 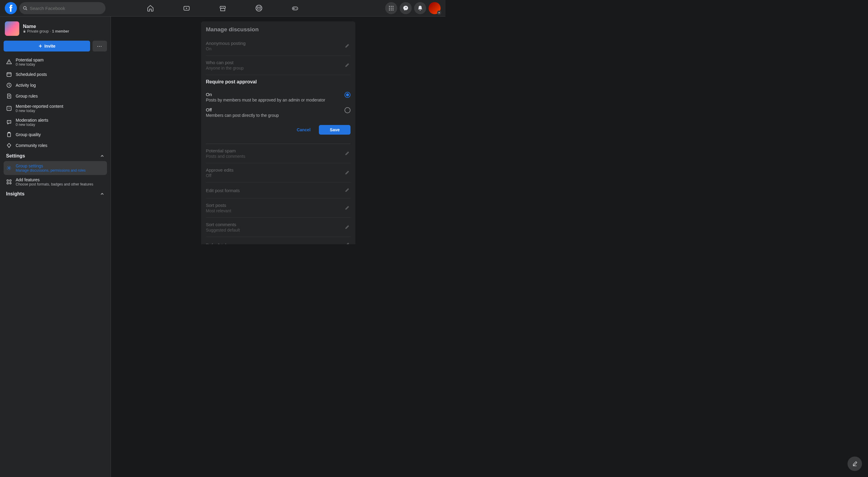 I want to click on nav-community-roles: Community roles, so click(x=55, y=145).